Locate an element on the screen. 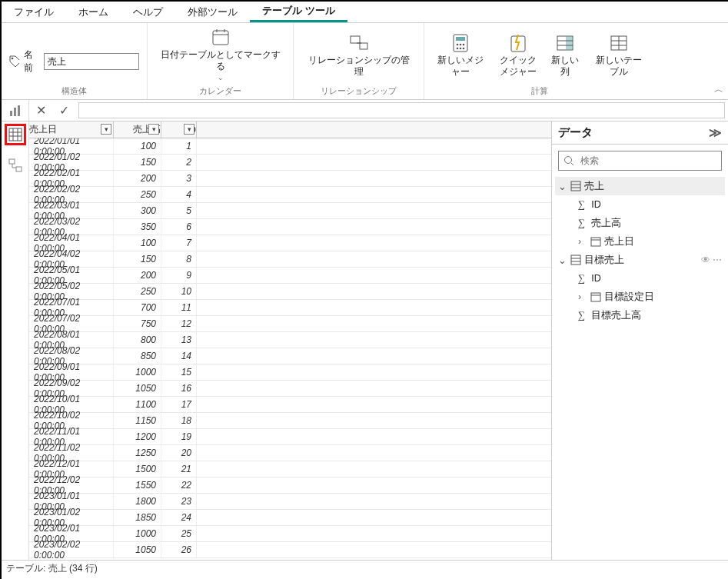  tree-field-target-id: ∑ID is located at coordinates (640, 278).